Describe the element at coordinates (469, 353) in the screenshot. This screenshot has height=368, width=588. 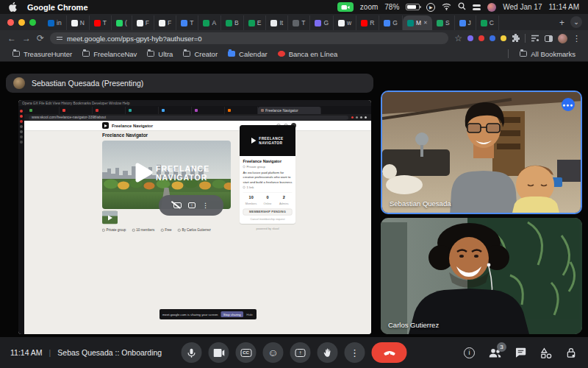
I see `meeting-details-button: i` at that location.